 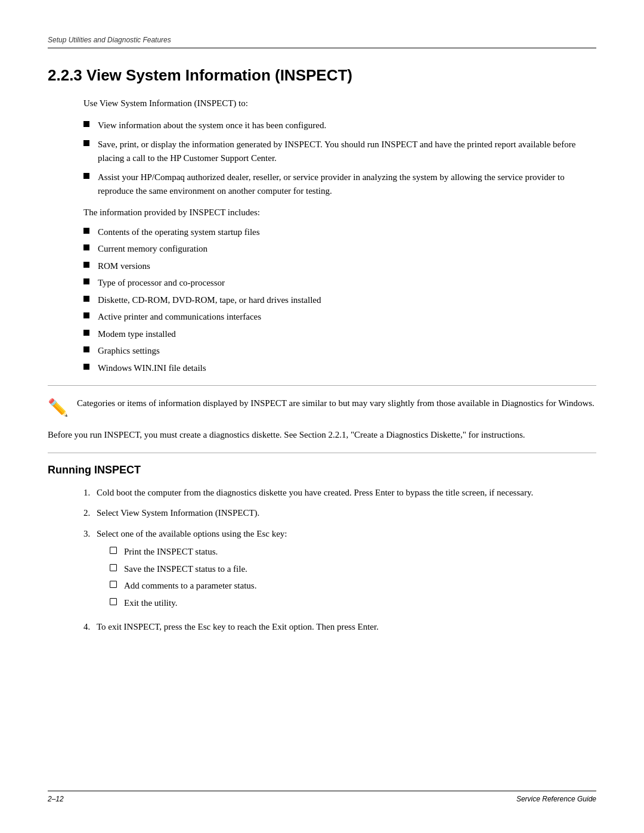 What do you see at coordinates (340, 104) in the screenshot?
I see `intro-paragraph: Use View System Information (INSPECT) to…` at bounding box center [340, 104].